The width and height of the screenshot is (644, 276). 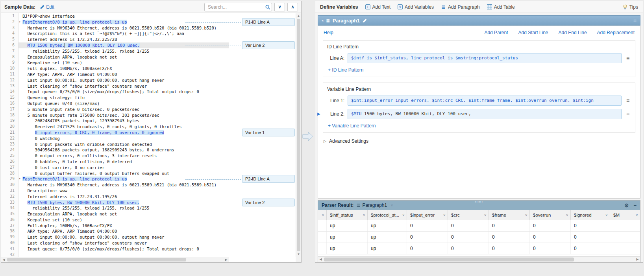 I want to click on code-line: 14 Input queue: 0/75/0/0 (size/max/drops…, so click(x=115, y=92).